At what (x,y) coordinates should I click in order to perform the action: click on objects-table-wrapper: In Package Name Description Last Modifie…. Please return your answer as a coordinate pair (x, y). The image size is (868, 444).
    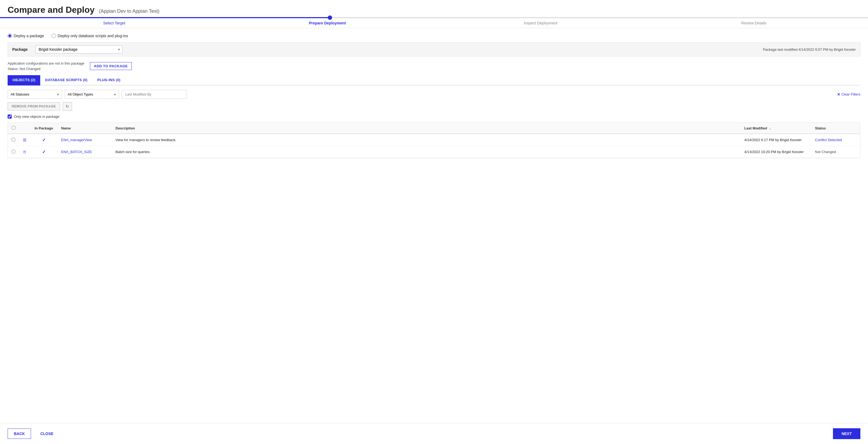
    Looking at the image, I should click on (434, 140).